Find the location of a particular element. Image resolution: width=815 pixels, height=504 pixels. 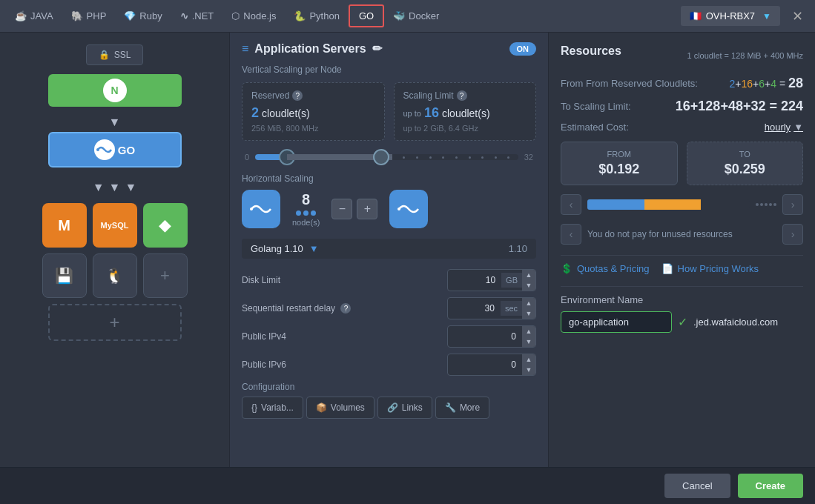

from-cloudlets-row: From From Reserved Cloudlets: 2+16+6+4 =… is located at coordinates (682, 83).